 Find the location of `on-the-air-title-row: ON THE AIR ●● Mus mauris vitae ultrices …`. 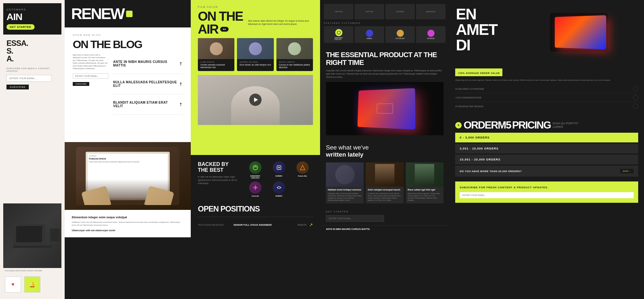

on-the-air-title-row: ON THE AIR ●● Mus mauris vitae ultrices … is located at coordinates (255, 23).